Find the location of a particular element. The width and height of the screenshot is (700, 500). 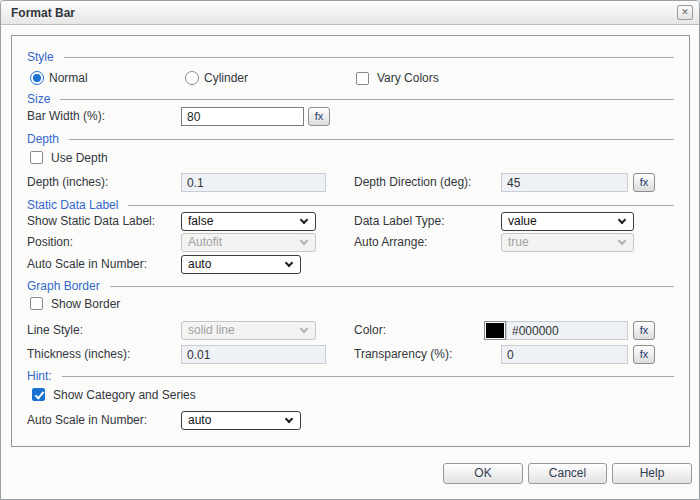

thickness-input is located at coordinates (254, 354).